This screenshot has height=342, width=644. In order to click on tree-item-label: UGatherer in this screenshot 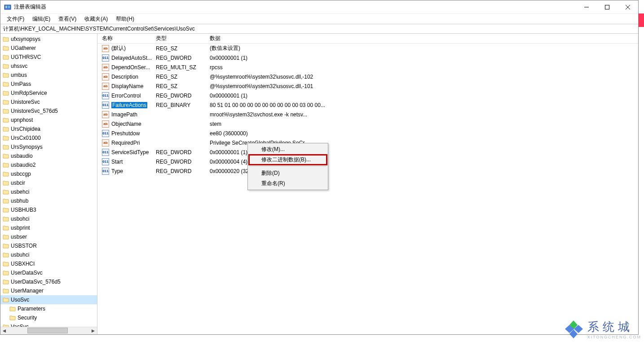, I will do `click(23, 48)`.